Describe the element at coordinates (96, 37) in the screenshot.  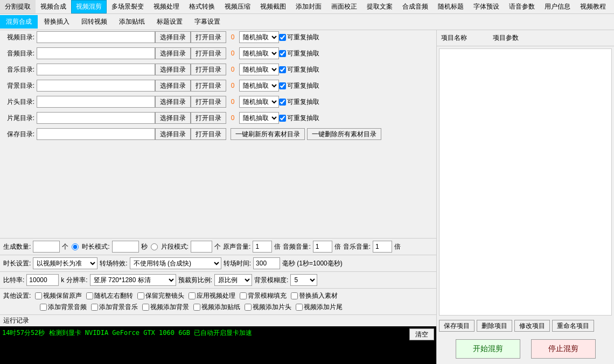
I see `video-dir-input` at that location.